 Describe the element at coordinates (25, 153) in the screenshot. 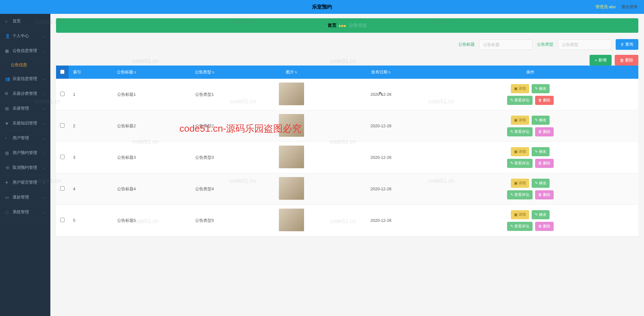

I see `sidebar-item-8: ▥用户预约管理⌄` at that location.